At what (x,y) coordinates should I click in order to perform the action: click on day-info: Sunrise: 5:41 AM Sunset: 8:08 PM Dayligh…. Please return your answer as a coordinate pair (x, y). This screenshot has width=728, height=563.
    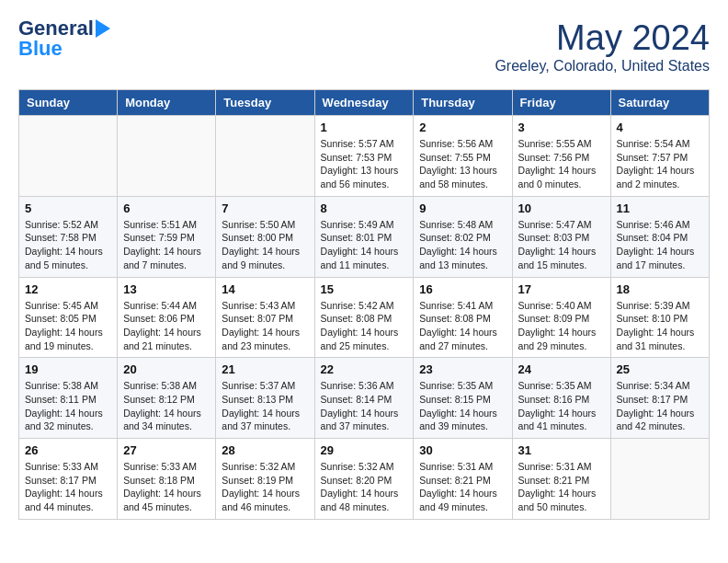
    Looking at the image, I should click on (462, 326).